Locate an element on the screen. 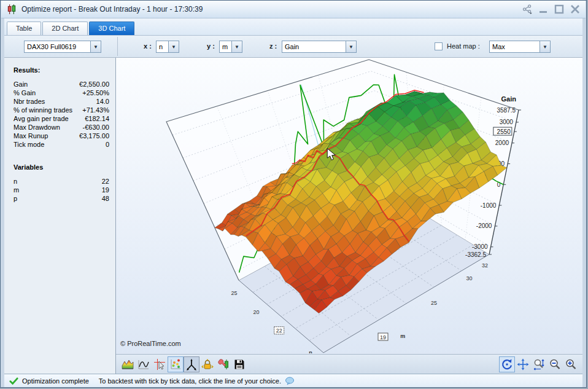 The image size is (588, 389). variable-value: 48 is located at coordinates (106, 198).